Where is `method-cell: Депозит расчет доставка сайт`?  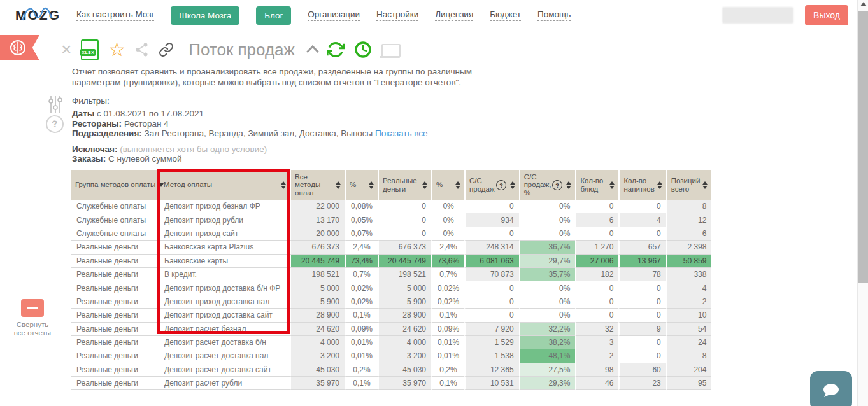
method-cell: Депозит расчет доставка сайт is located at coordinates (224, 370).